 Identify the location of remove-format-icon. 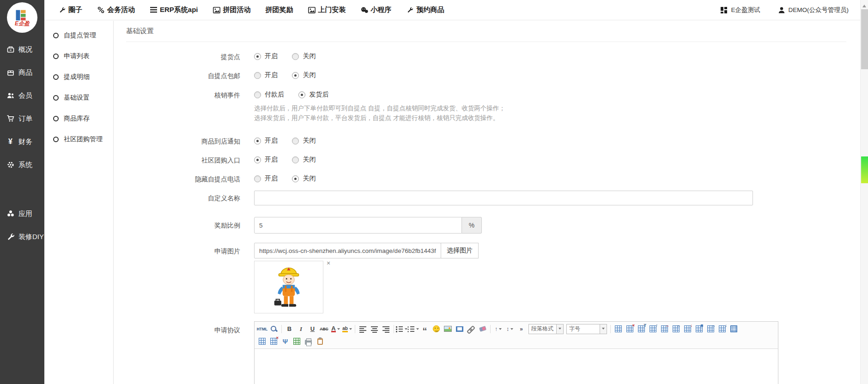
(482, 329).